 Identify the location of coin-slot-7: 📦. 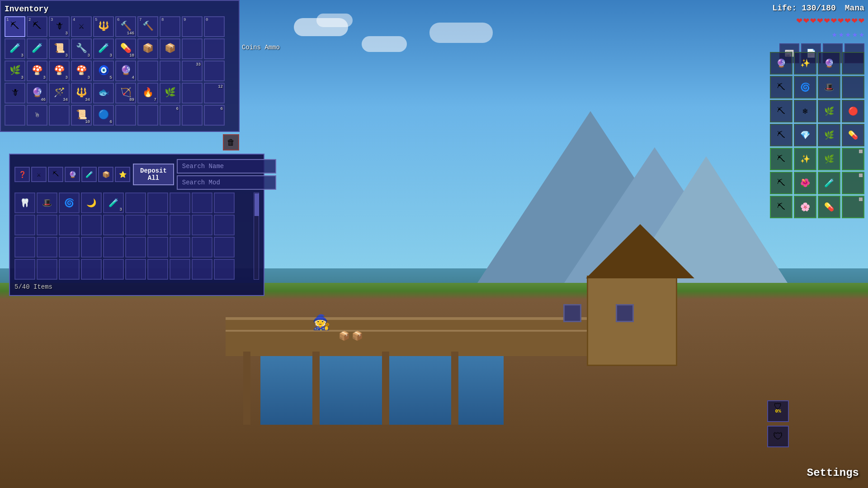
(148, 49).